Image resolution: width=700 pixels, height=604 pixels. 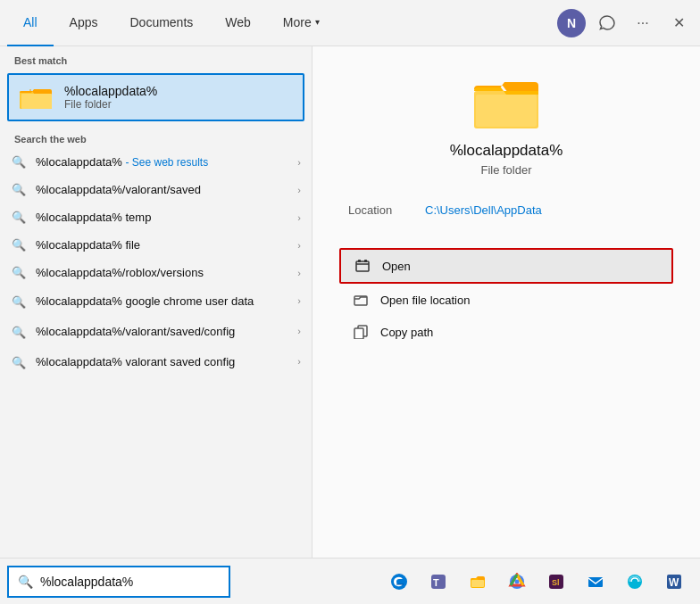 What do you see at coordinates (155, 137) in the screenshot?
I see `search-web-label: Search the web` at bounding box center [155, 137].